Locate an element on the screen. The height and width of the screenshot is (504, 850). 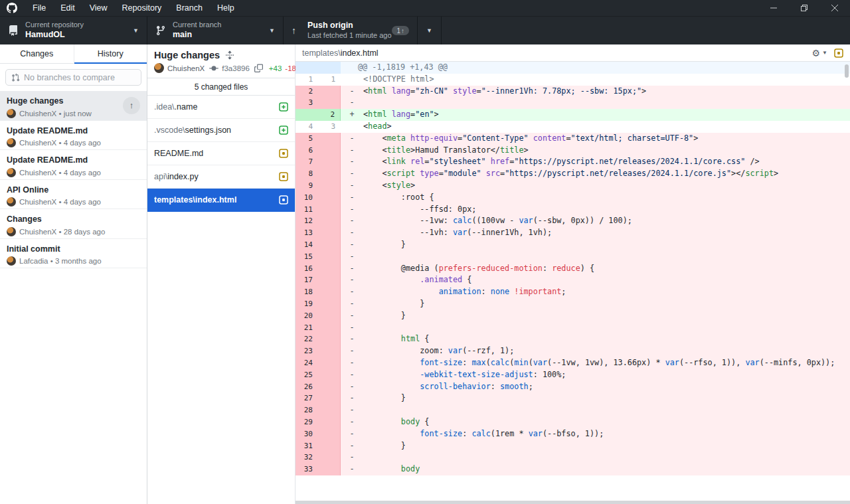
changed-files-list: .idea\.name.vscode\settings.jsonREADME.m… is located at coordinates (221, 154).